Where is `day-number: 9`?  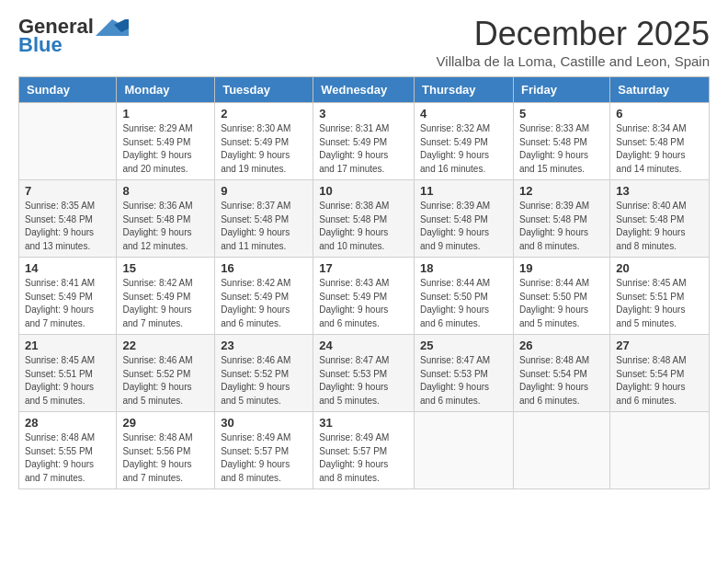 day-number: 9 is located at coordinates (264, 191).